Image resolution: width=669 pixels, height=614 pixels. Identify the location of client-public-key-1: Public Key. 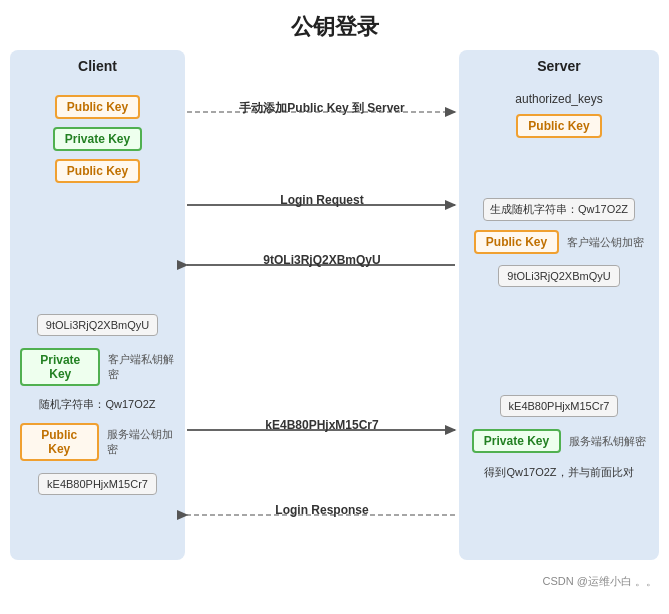
(98, 107).